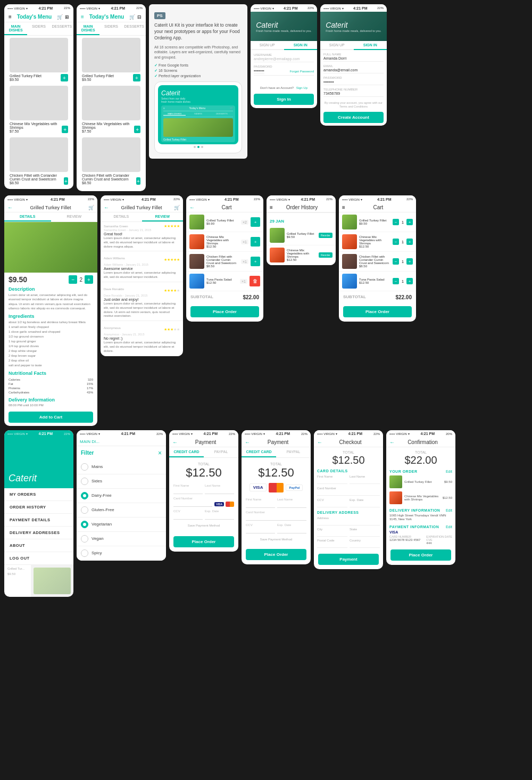 Image resolution: width=532 pixels, height=780 pixels. Describe the element at coordinates (204, 542) in the screenshot. I see `place-order-pay1-button: Place Order` at that location.